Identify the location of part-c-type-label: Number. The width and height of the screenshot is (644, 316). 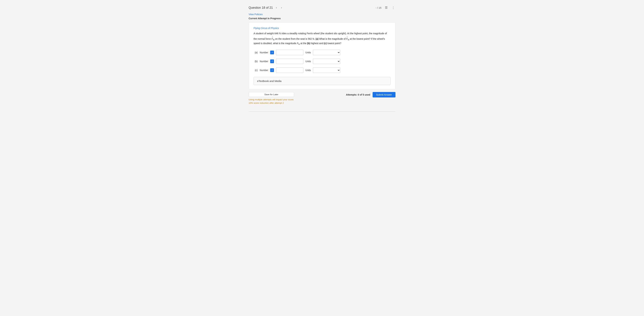
(264, 70).